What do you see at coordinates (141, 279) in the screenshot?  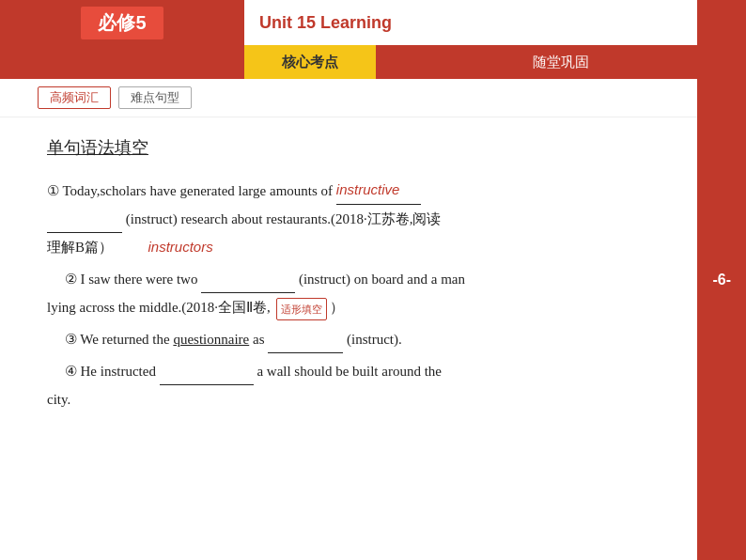 I see `ex2-text-before: I saw there were two` at bounding box center [141, 279].